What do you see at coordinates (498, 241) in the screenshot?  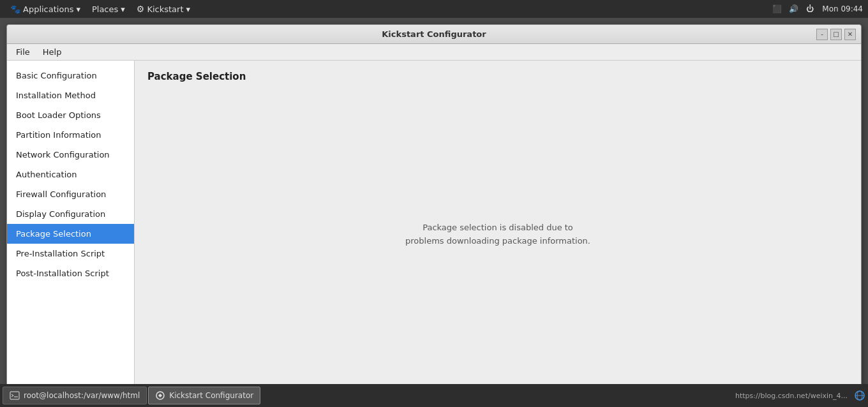 I see `message-line-2: problems downloading package information…` at bounding box center [498, 241].